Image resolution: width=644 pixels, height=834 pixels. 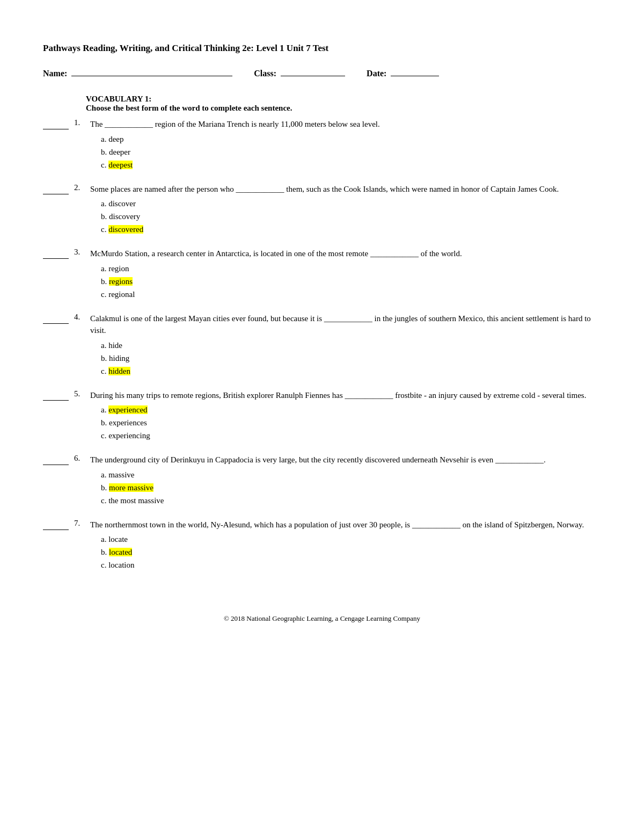 What do you see at coordinates (82, 317) in the screenshot?
I see `question-number: 4.` at bounding box center [82, 317].